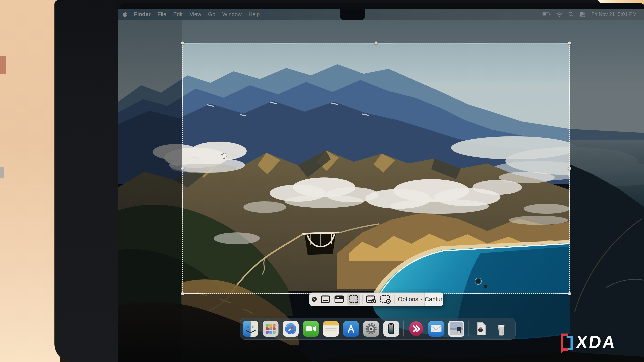  What do you see at coordinates (182, 294) in the screenshot?
I see `selection-handle-bottom-left` at bounding box center [182, 294].